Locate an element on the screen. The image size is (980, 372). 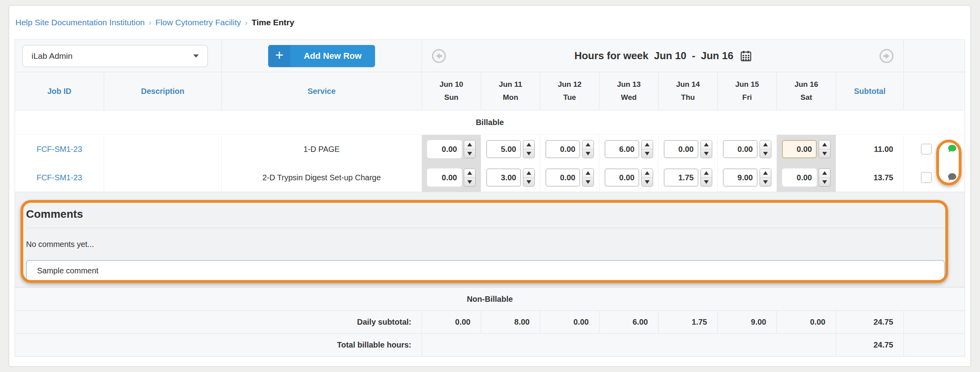
breadcrumb-institution-link: Help Site Documentation Institution is located at coordinates (80, 22).